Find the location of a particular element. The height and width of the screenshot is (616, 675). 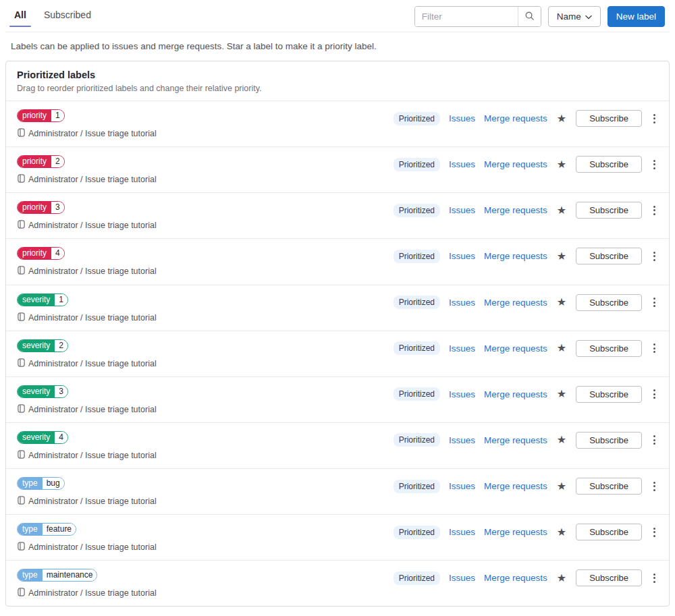

scoped-label-value: 1 is located at coordinates (61, 300).